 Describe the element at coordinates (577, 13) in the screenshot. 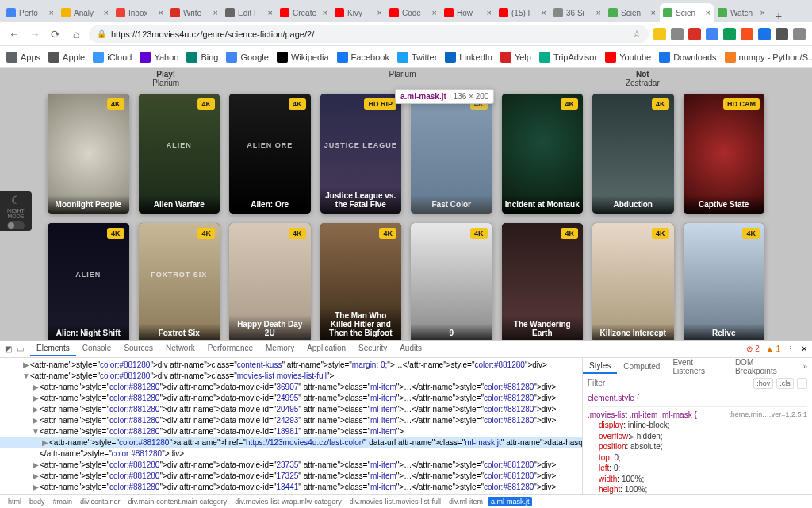

I see `browser-tab: 36 Si×` at that location.